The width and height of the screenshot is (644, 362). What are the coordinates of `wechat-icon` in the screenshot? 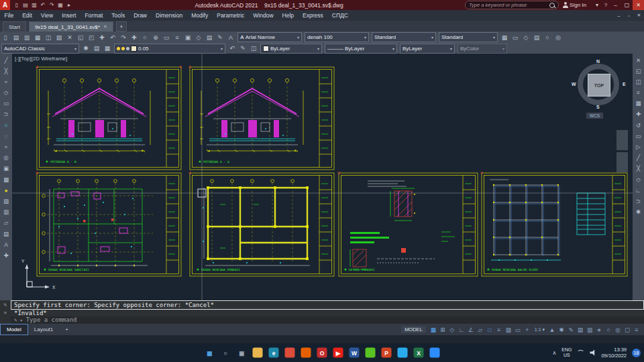 It's located at (370, 353).